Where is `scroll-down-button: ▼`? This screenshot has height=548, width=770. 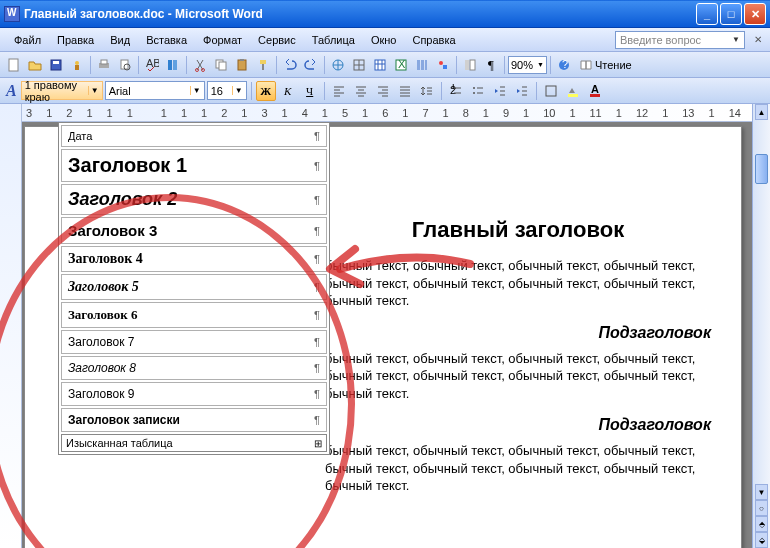 scroll-down-button: ▼ is located at coordinates (762, 492).